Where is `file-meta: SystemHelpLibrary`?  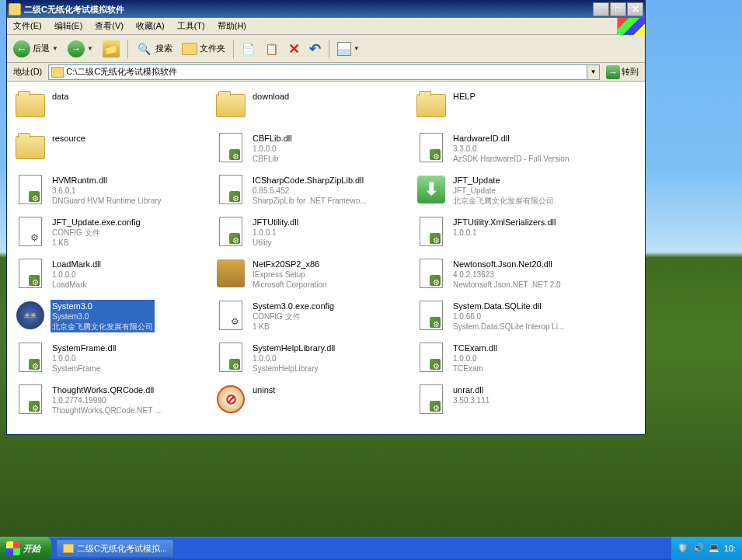
file-meta: SystemHelpLibrary is located at coordinates (294, 368).